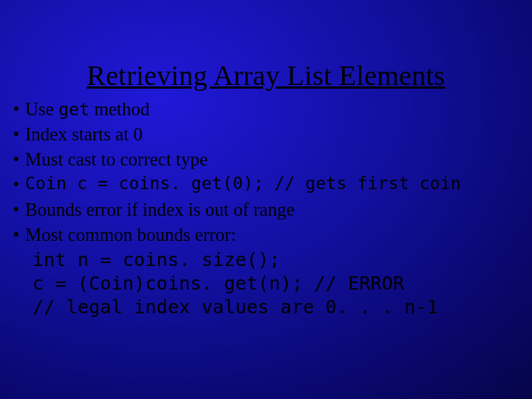 This screenshot has height=399, width=532. What do you see at coordinates (270, 109) in the screenshot?
I see `bullet-item: • Use get method` at bounding box center [270, 109].